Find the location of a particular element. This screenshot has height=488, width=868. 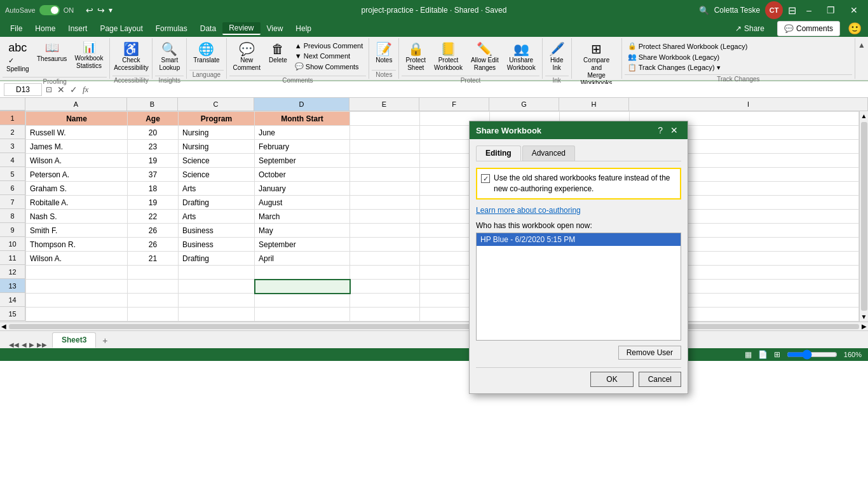

menu-file: File is located at coordinates (17, 29).